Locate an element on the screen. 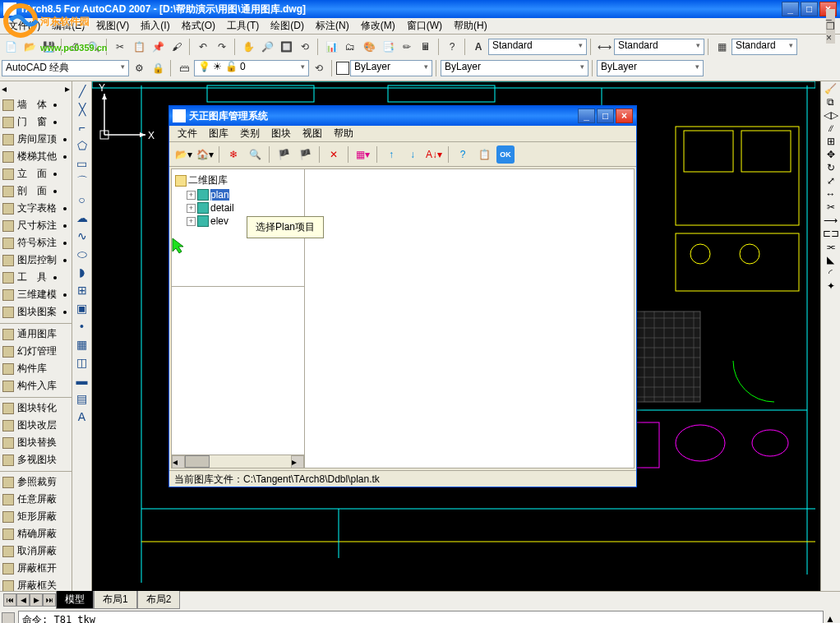 Image resolution: width=840 pixels, height=623 pixels. scale-tool: ⤢ is located at coordinates (831, 181).